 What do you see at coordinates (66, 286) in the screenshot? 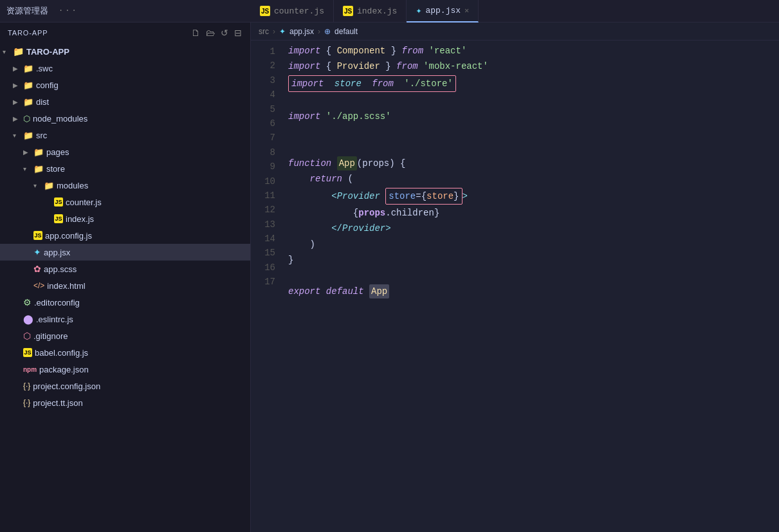
I see `tree-label-index-html: index.html` at bounding box center [66, 286].